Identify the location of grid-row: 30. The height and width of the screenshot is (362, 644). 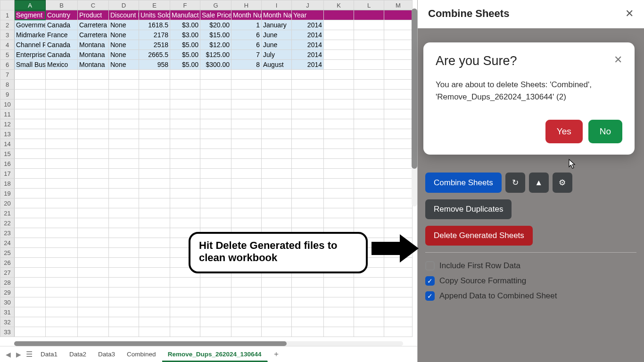
(206, 303).